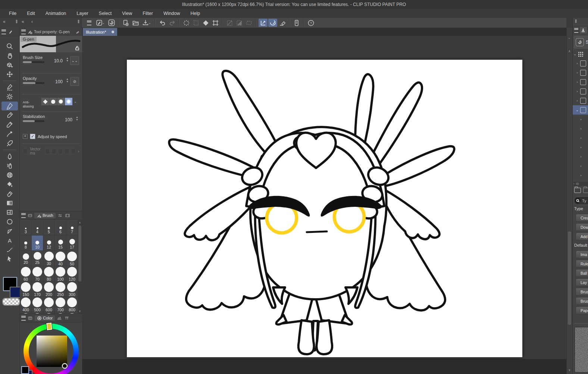 The image size is (588, 374). Describe the element at coordinates (31, 13) in the screenshot. I see `menu-edit: Edit` at that location.